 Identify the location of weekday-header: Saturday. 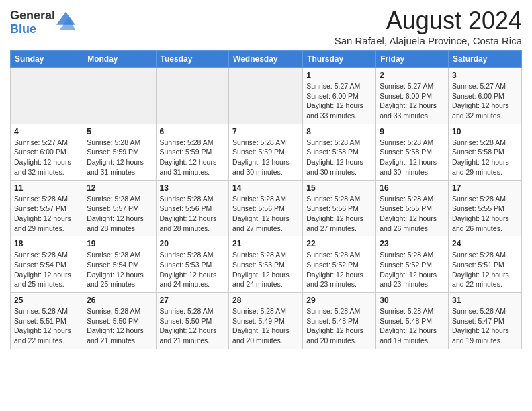
(485, 59).